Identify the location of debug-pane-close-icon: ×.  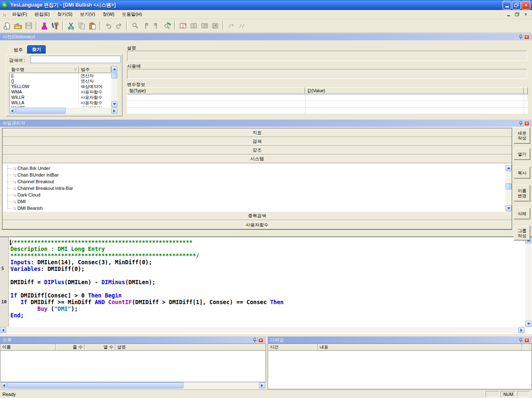
(527, 340).